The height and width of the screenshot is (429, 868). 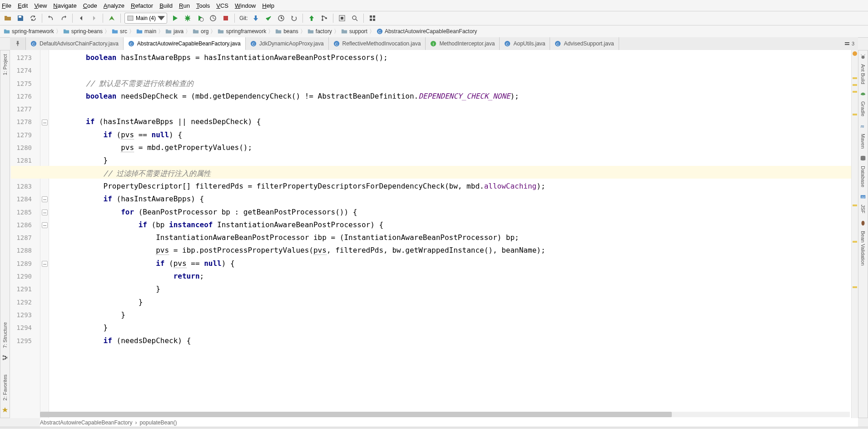 What do you see at coordinates (449, 423) in the screenshot?
I see `editor-breadcrumb: AbstractAutowireCapableBeanFactory › pop…` at bounding box center [449, 423].